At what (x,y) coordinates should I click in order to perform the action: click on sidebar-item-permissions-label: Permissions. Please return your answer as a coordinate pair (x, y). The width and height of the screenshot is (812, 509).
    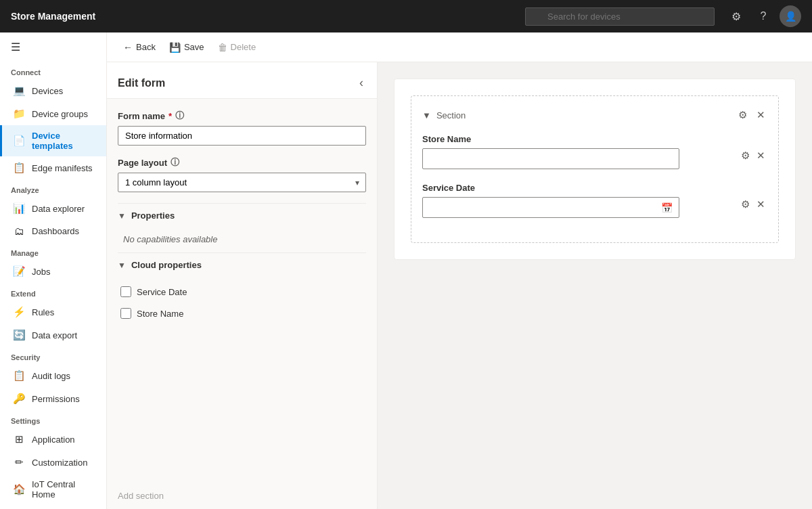
    Looking at the image, I should click on (55, 399).